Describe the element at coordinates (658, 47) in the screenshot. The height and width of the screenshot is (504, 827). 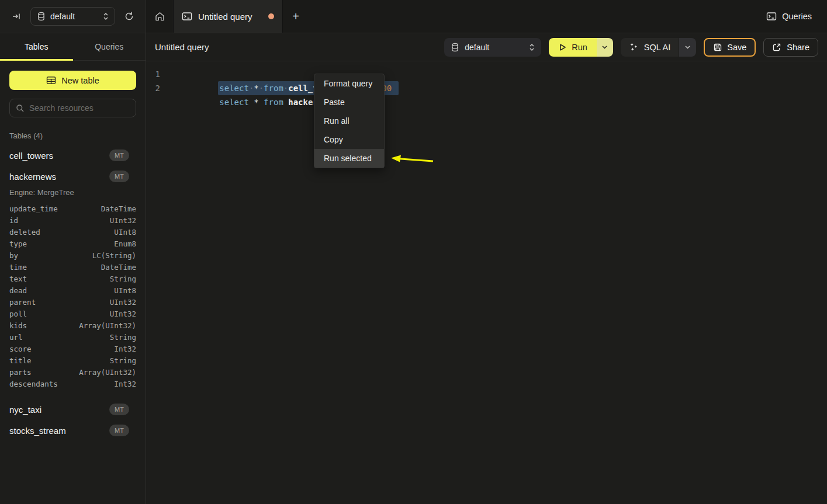
I see `sql-ai-split-button: SQL AI` at that location.